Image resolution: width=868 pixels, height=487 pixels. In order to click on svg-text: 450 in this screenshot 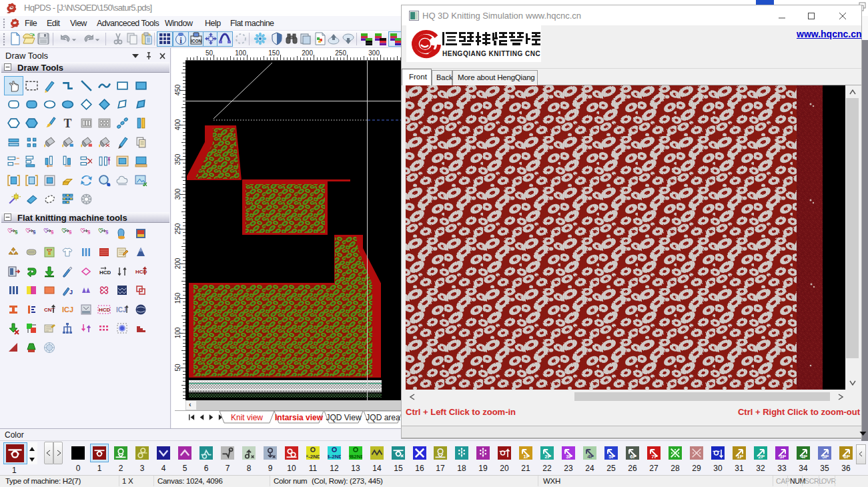, I will do `click(178, 89)`.